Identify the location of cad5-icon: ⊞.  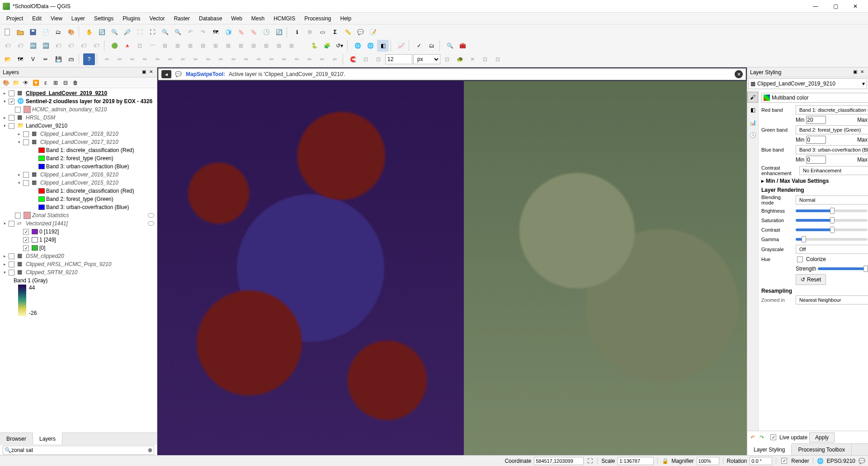
(216, 46).